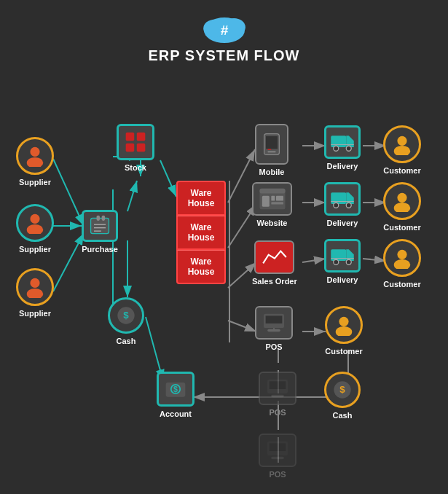 The width and height of the screenshot is (448, 494). Describe the element at coordinates (176, 389) in the screenshot. I see `account-icon: $` at that location.